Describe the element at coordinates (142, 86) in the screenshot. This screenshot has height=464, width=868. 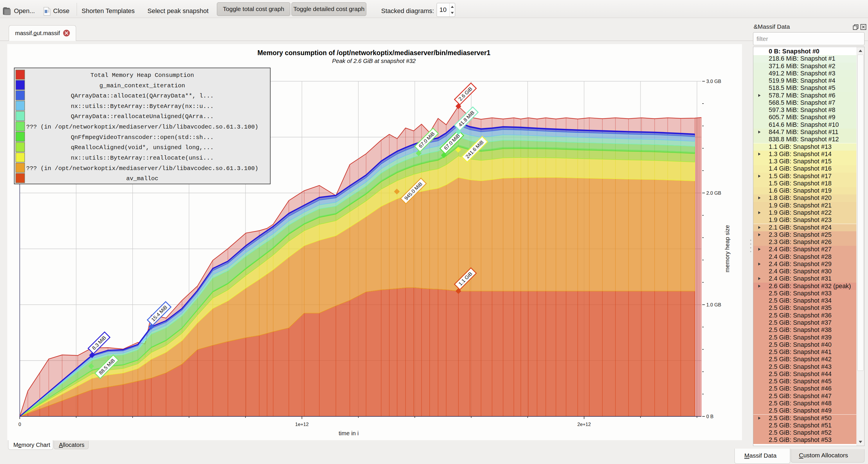
I see `svg-text: g_main_context_iteration` at that location.